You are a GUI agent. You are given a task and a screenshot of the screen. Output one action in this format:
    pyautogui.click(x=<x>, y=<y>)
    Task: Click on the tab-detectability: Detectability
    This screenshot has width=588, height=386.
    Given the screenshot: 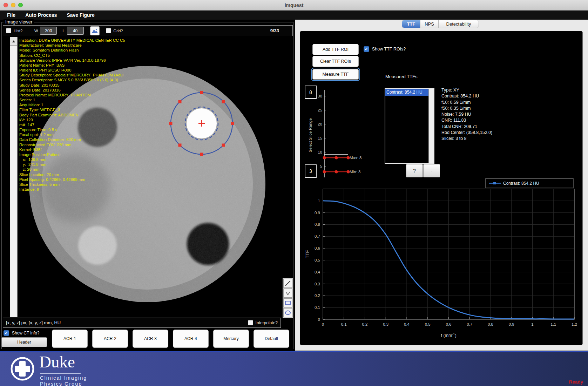 What is the action you would take?
    pyautogui.click(x=459, y=24)
    